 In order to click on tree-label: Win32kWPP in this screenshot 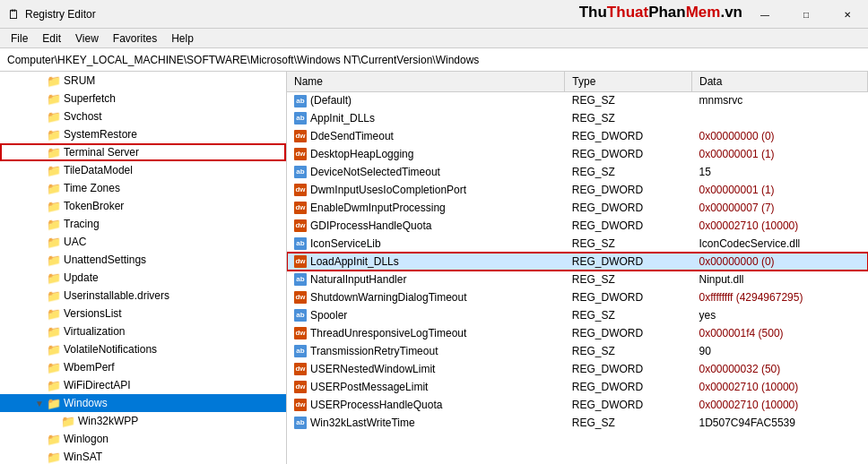, I will do `click(108, 421)`.